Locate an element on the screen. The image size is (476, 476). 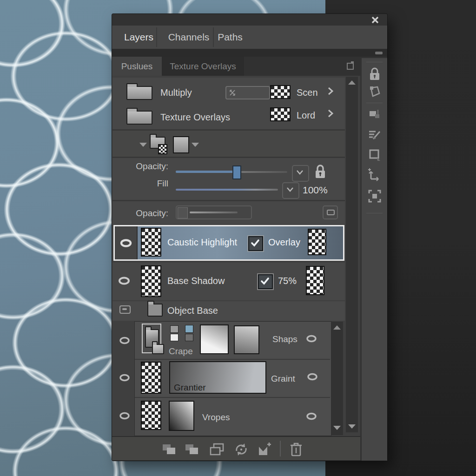
eye-cell is located at coordinates (126, 243).